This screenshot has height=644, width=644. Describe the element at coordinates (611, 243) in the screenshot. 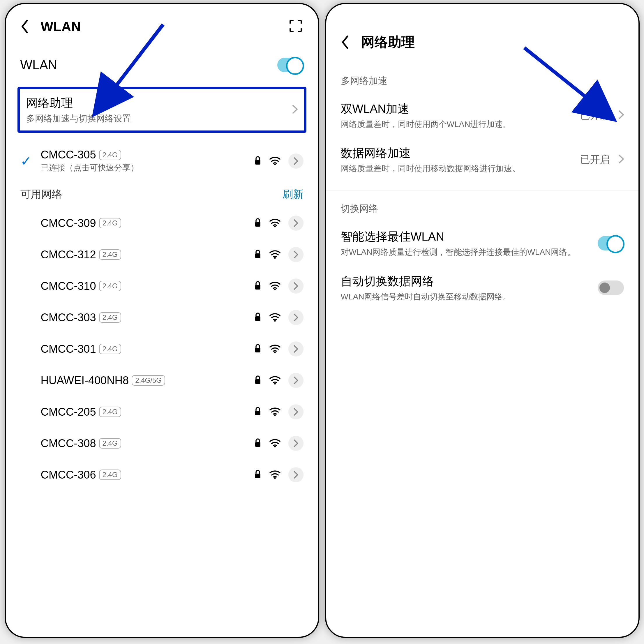

I see `smart-wlan-toggle` at that location.